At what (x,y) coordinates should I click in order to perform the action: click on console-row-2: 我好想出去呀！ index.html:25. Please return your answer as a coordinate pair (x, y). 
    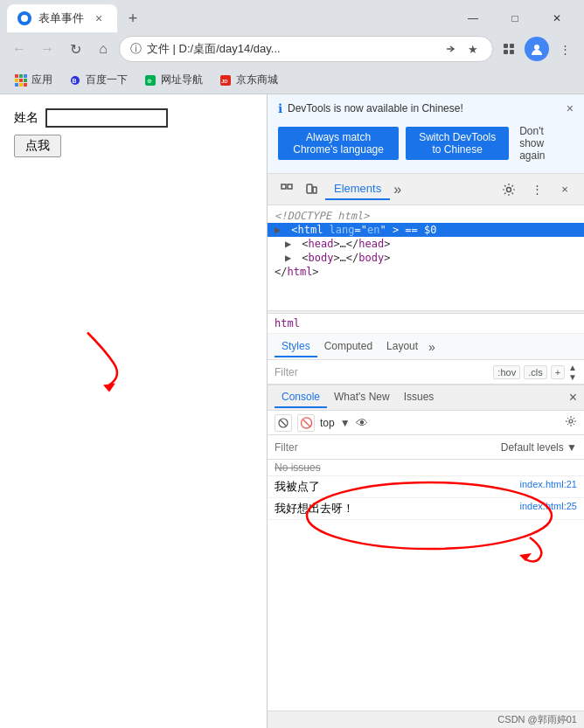
    Looking at the image, I should click on (426, 509).